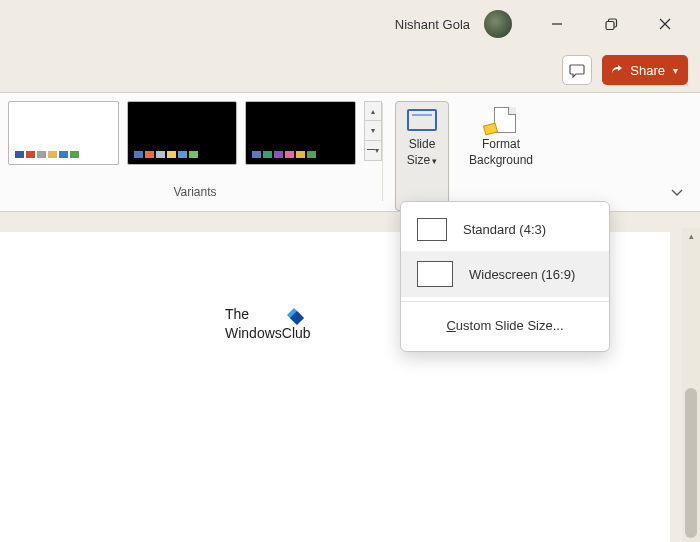  Describe the element at coordinates (422, 120) in the screenshot. I see `slide-size-icon` at that location.